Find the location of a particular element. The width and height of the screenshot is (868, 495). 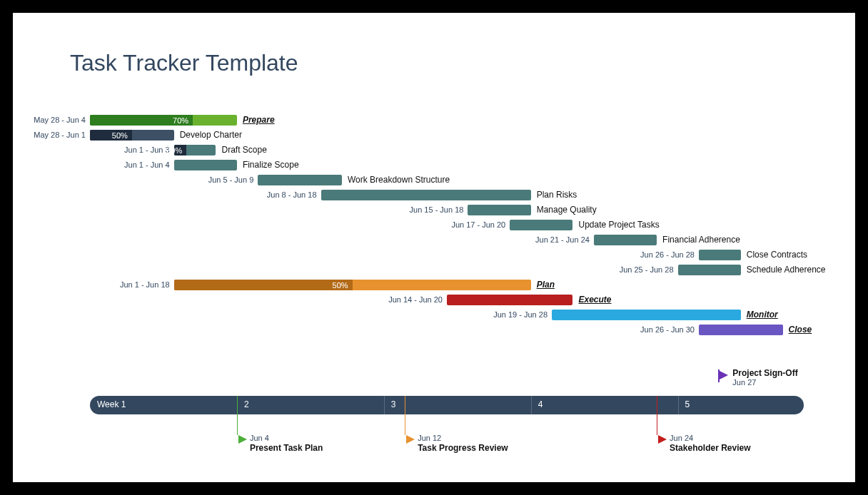

task-row: Jun 1 - Jun 4Finalize Scope is located at coordinates (434, 165).